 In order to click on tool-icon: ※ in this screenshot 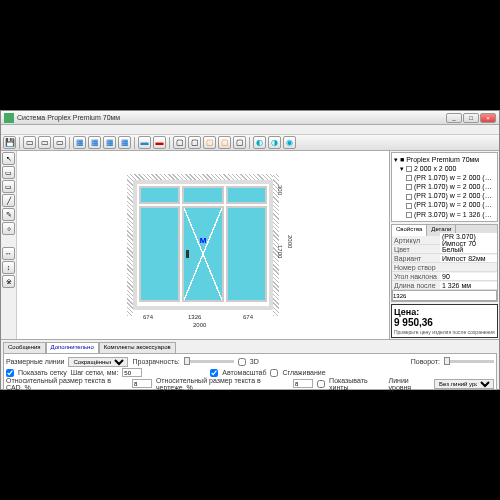, I will do `click(8, 282)`.